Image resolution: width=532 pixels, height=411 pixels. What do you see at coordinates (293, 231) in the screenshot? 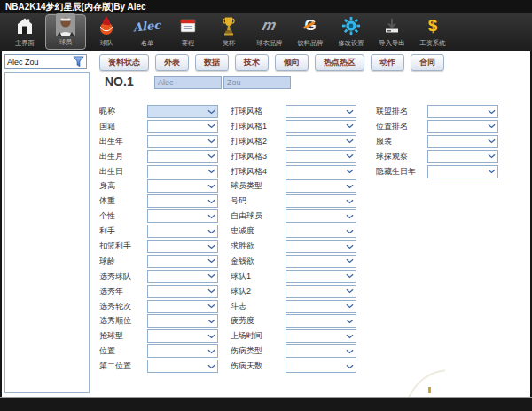
I see `field-row: 忠诚度` at bounding box center [293, 231].